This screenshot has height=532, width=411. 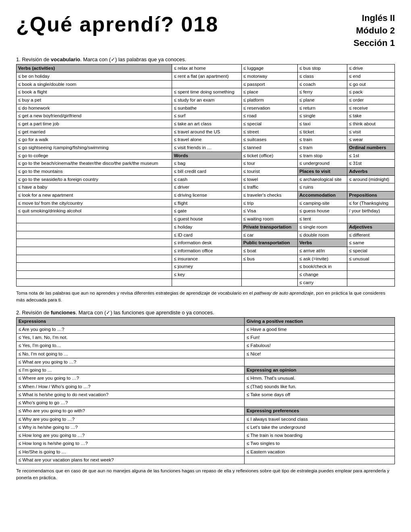 I want to click on col5-adverbs-around: ≤ around (midnight), so click(x=371, y=179).